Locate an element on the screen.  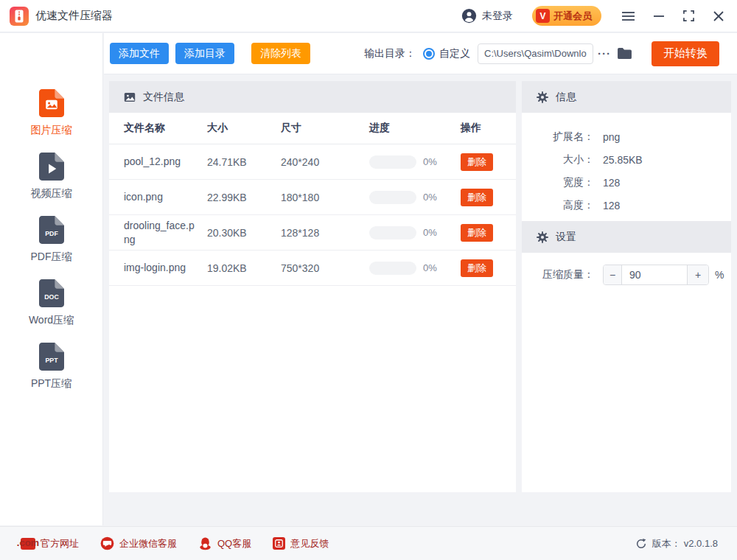
user-avatar-icon is located at coordinates (469, 16).